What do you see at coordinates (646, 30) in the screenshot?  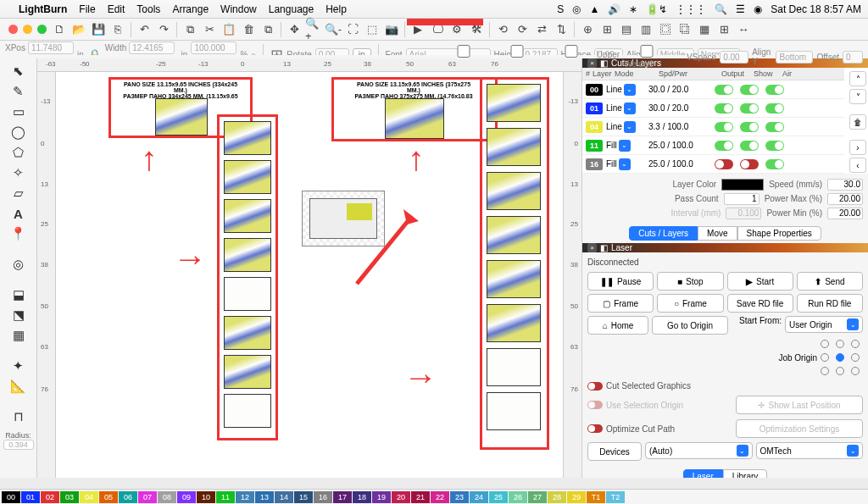 I see `distribute-icon: ▥` at bounding box center [646, 30].